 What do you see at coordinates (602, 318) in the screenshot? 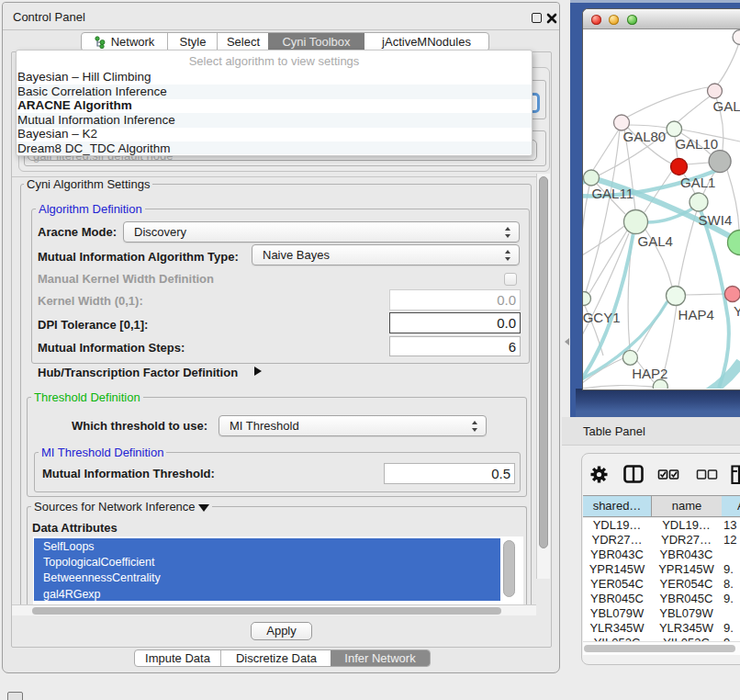
I see `svg-text: GCY1` at bounding box center [602, 318].